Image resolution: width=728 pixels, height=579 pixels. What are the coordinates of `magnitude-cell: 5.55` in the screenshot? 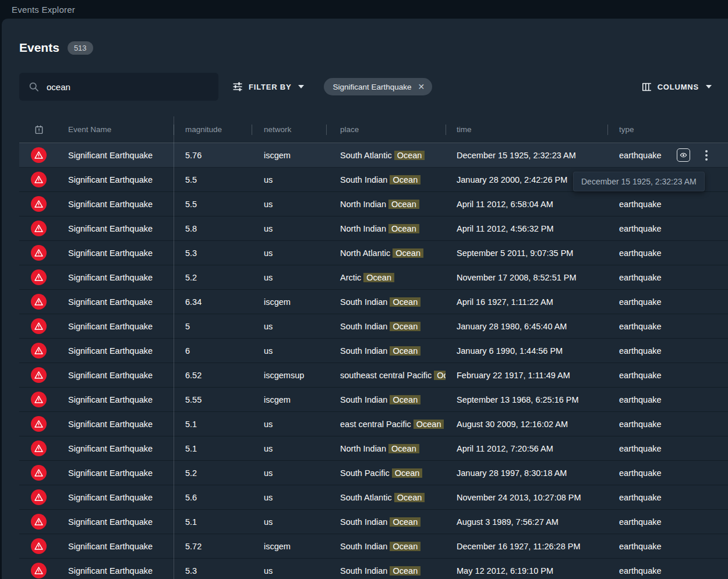 It's located at (213, 400).